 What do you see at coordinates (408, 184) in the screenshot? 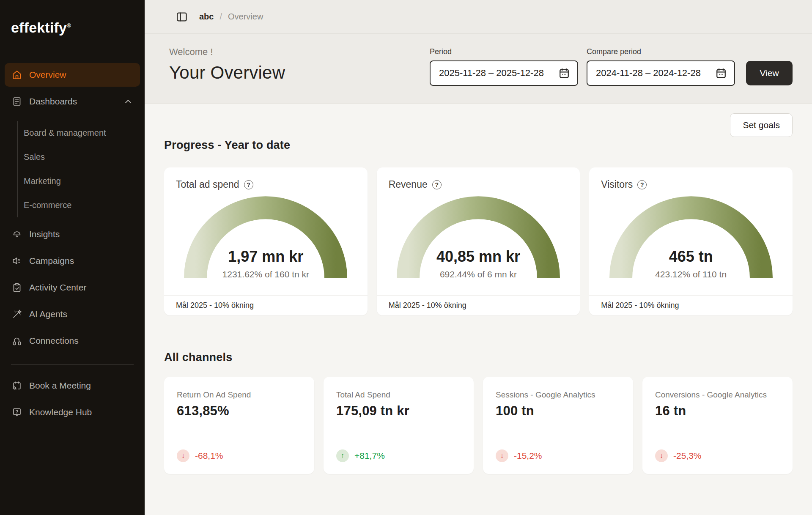
I see `progress-card-title: Revenue` at bounding box center [408, 184].